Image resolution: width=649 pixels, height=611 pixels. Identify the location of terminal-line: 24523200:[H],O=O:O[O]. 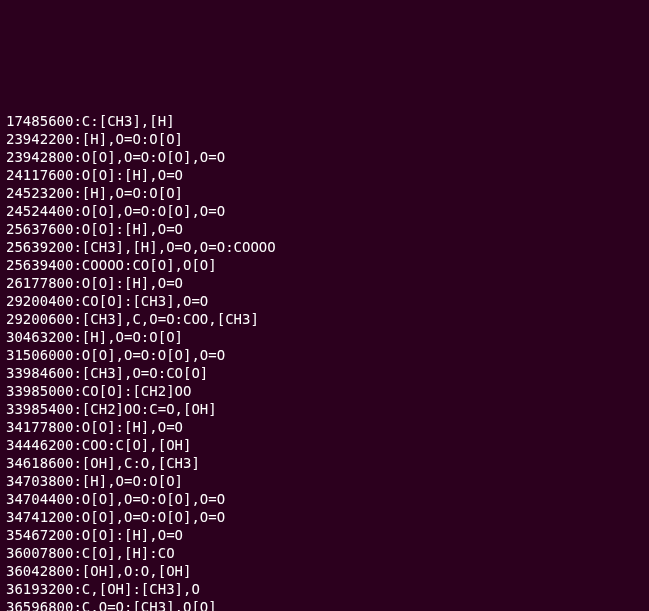
(324, 193).